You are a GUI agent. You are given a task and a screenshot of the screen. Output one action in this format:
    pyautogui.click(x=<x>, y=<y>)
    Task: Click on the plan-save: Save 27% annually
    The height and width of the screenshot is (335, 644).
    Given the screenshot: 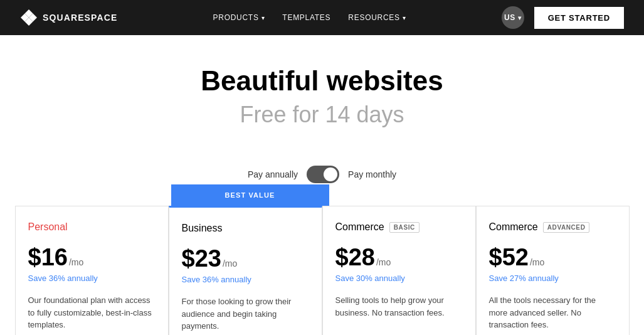 What is the action you would take?
    pyautogui.click(x=553, y=279)
    